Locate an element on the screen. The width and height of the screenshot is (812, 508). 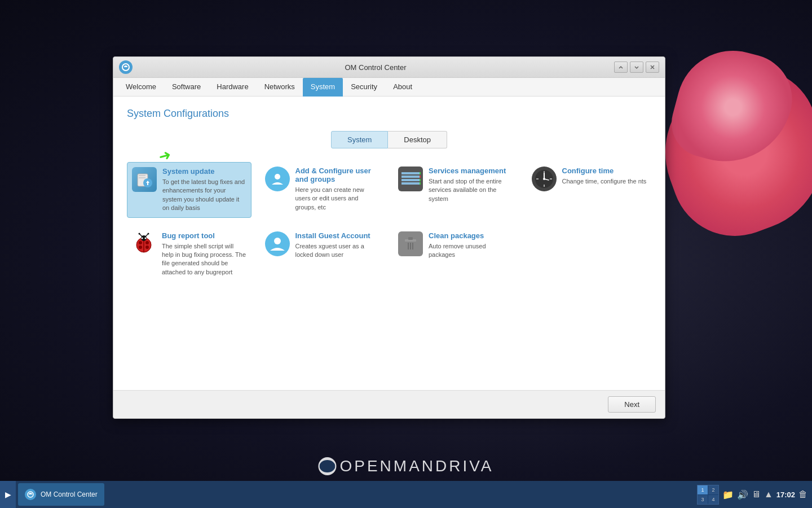
tab-welcome: Welcome is located at coordinates (141, 87).